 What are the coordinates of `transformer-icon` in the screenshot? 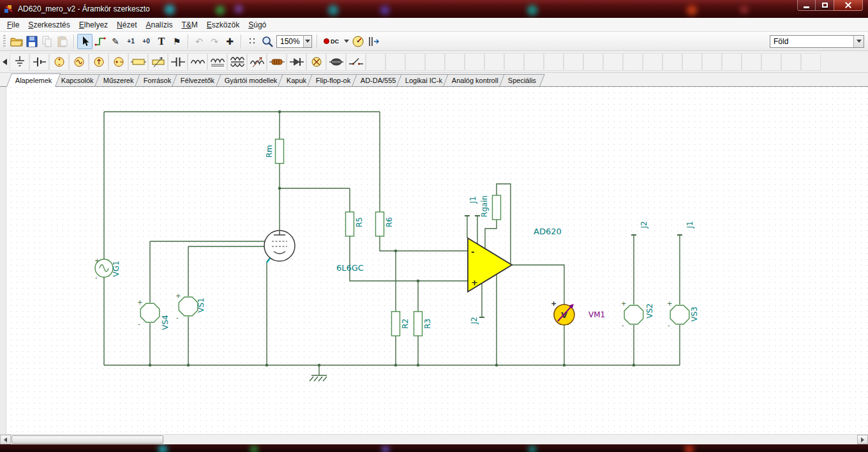 It's located at (237, 62).